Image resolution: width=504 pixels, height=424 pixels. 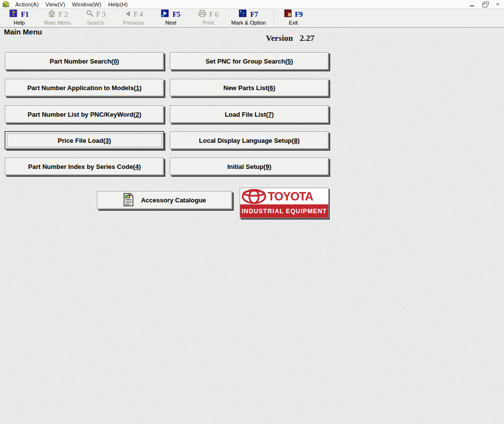 I want to click on toolbar-next-button: F5 Next, so click(x=171, y=18).